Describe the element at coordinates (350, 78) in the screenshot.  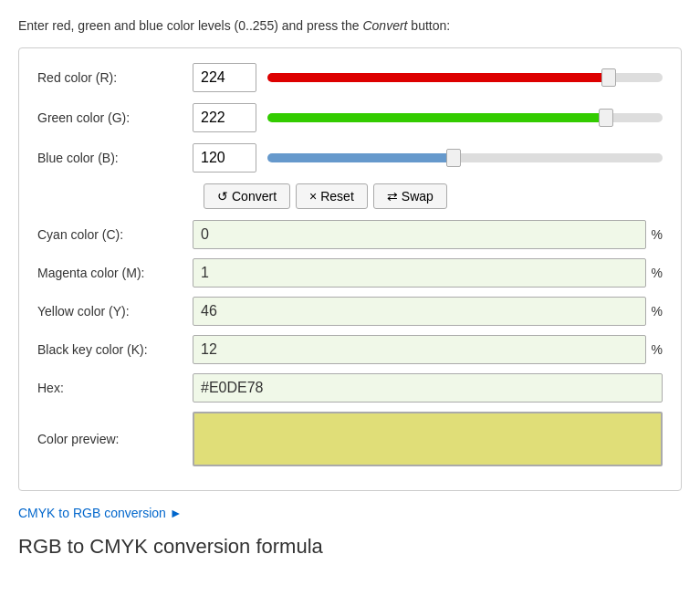
I see `red-row: Red color (R):` at that location.